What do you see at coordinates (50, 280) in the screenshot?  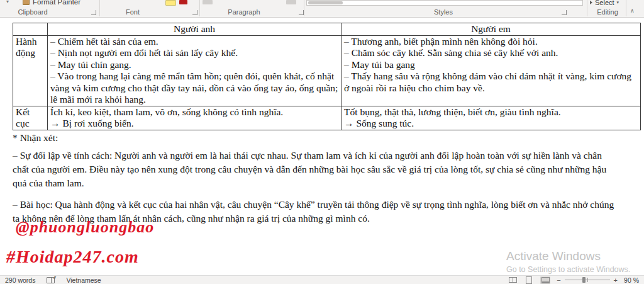 I see `proofing-errors-icon: ✗` at bounding box center [50, 280].